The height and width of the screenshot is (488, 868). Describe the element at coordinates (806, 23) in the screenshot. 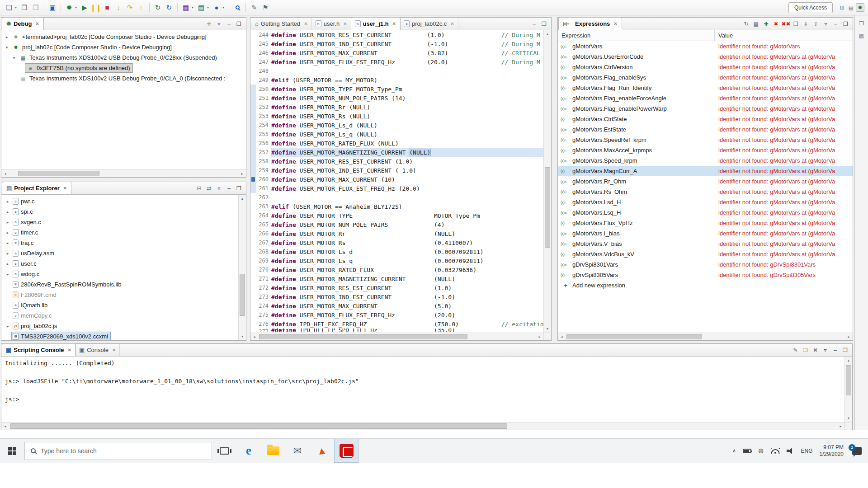

I see `import-icon: ⇩` at that location.